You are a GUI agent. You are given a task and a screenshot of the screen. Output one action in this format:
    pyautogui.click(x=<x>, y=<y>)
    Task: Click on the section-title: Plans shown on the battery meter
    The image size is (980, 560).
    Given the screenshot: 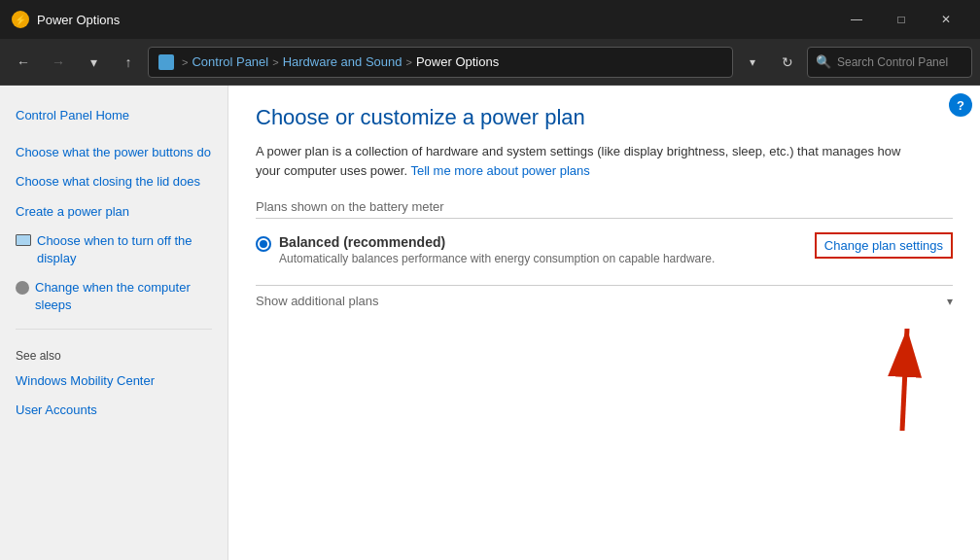 What is the action you would take?
    pyautogui.click(x=605, y=209)
    